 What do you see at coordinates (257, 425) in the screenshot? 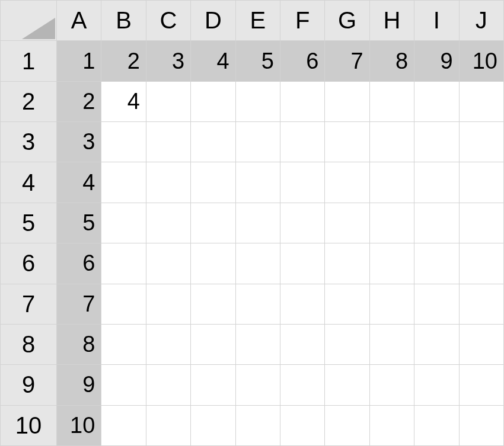
I see `cell-E10` at bounding box center [257, 425].